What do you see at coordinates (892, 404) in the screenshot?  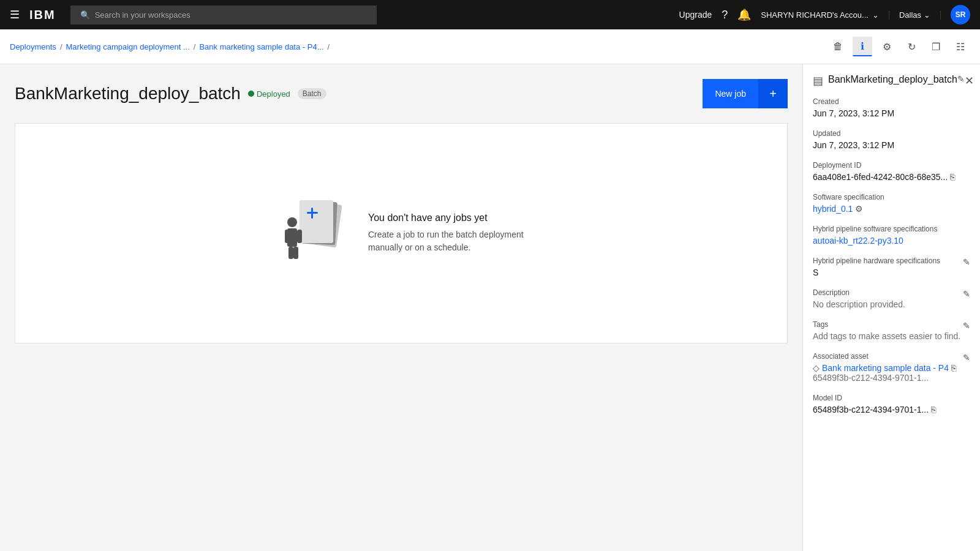 I see `model-id-section: Model ID 65489f3b-c212-4394-9701-1... ⎘` at bounding box center [892, 404].